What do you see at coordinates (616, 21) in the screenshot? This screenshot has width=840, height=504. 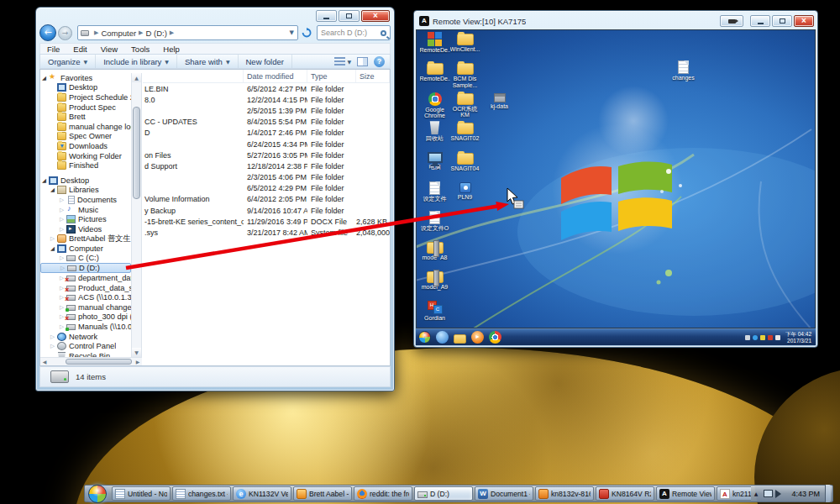 I see `remote-title-bar: A Remote View:[10] KA7175 ×` at bounding box center [616, 21].